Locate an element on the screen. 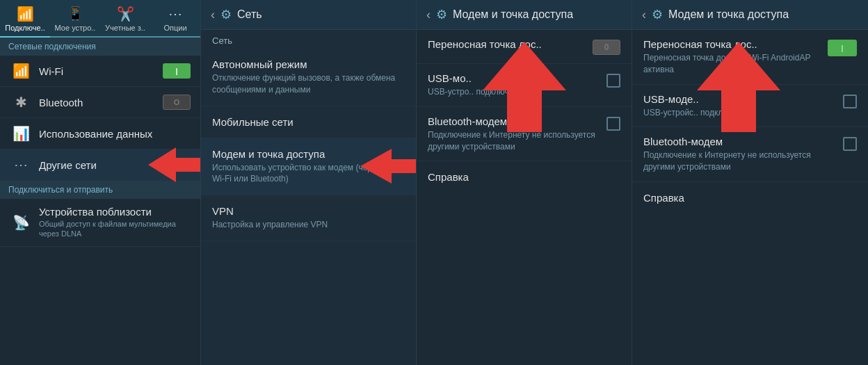 This screenshot has height=365, width=868. wifi-toggle: | is located at coordinates (177, 71).